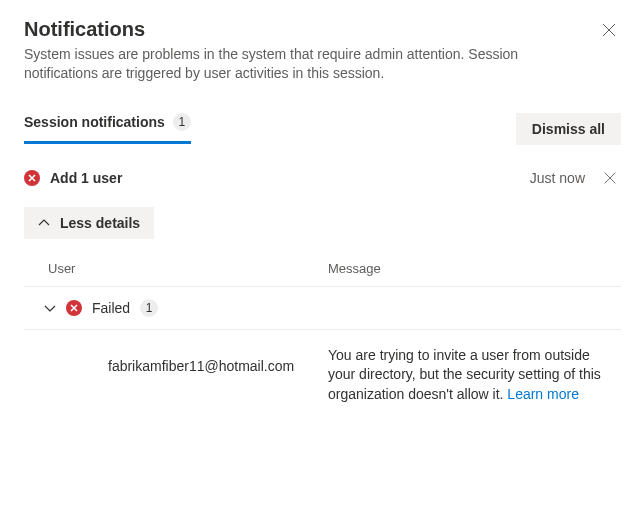  Describe the element at coordinates (609, 30) in the screenshot. I see `close-panel-button` at that location.